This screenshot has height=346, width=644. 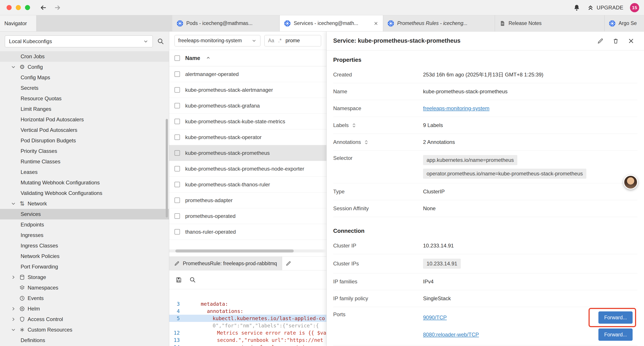 I want to click on service-search-input: Aa .* prome, so click(x=292, y=41).